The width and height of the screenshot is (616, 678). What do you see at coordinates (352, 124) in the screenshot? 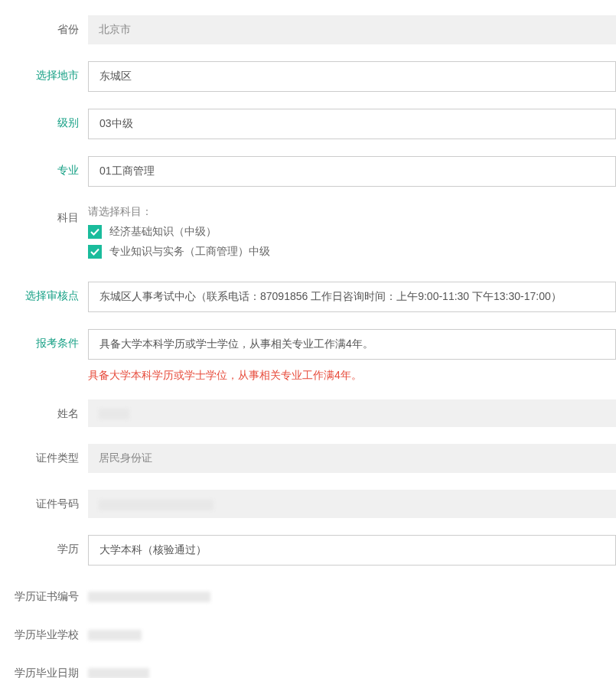
I see `level-select: 03中级` at bounding box center [352, 124].